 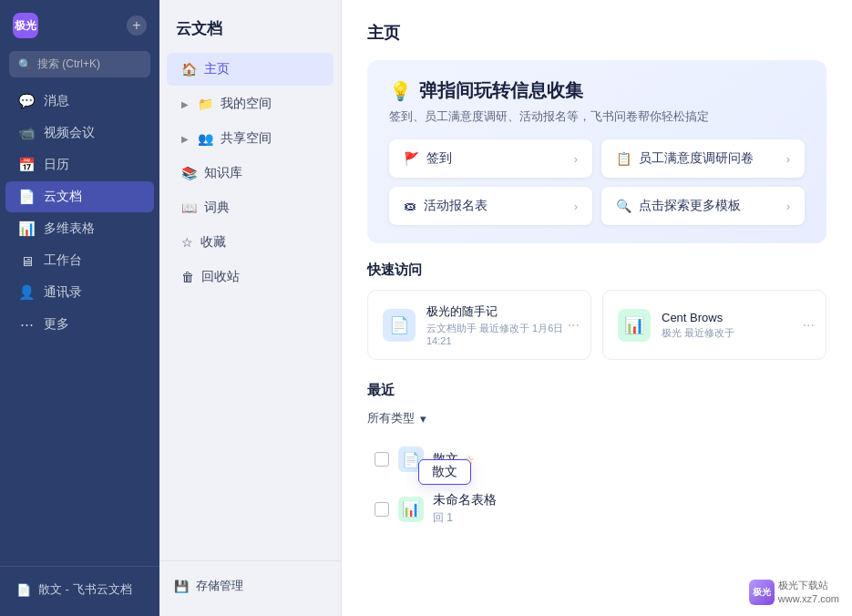 I want to click on recent-list: 📄 散文 ☆ 散文 📊, so click(x=597, y=487).